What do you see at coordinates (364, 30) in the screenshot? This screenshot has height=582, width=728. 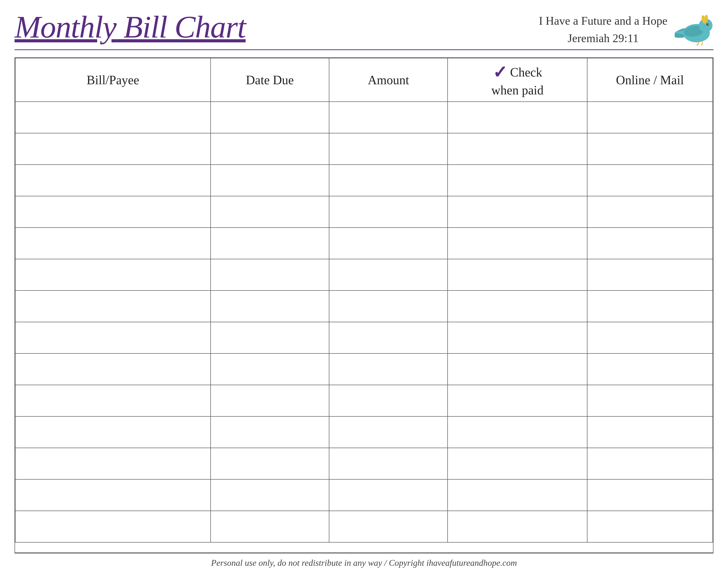 I see `header: Monthly Bill Chart I Have a Future and a…` at bounding box center [364, 30].